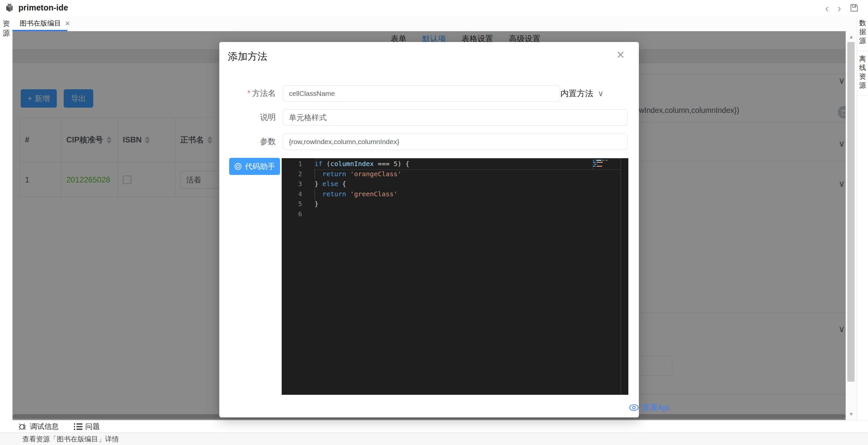  What do you see at coordinates (827, 8) in the screenshot?
I see `nav-back-icon: ‹` at bounding box center [827, 8].